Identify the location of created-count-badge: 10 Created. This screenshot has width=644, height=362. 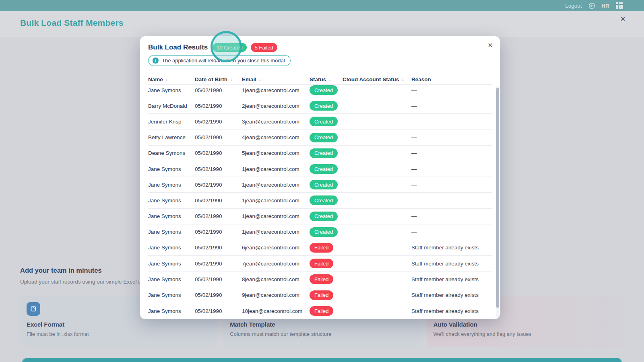
(229, 47).